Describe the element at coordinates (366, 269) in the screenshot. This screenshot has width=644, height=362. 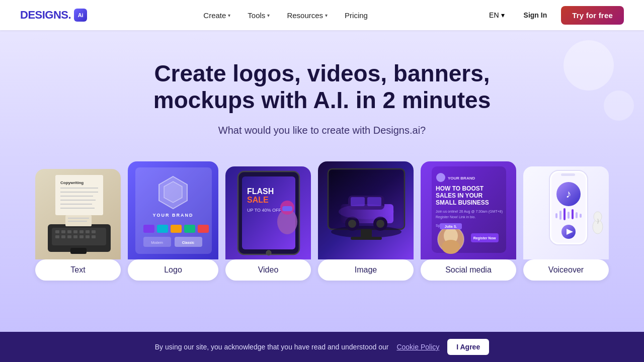
I see `image-card-label: Image` at that location.